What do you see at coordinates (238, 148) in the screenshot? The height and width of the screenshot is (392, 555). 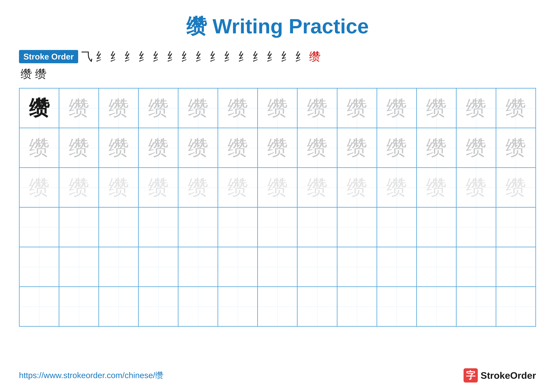 I see `grid-cell-2-6: 缵` at bounding box center [238, 148].